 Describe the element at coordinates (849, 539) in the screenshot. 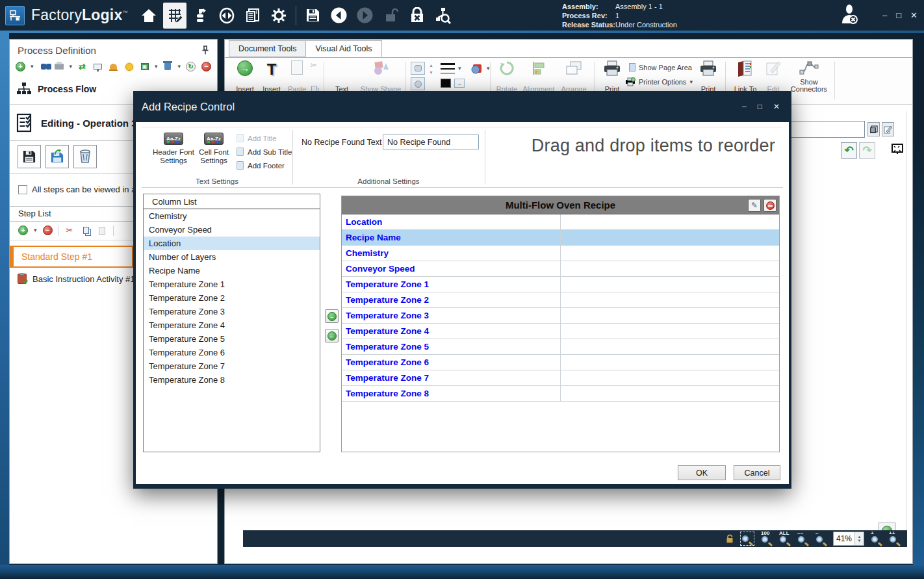

I see `zoom-level-spinner: 41% ▲▼` at that location.